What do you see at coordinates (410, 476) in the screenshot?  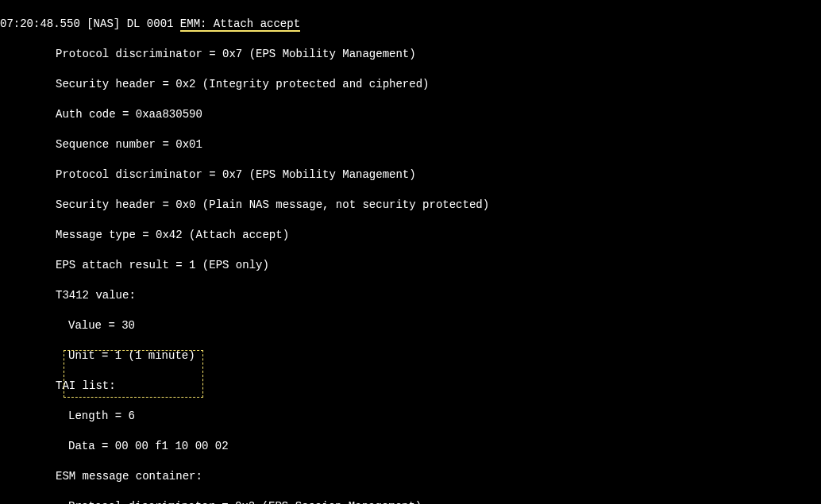 I see `log-line: ESM message container:` at bounding box center [410, 476].